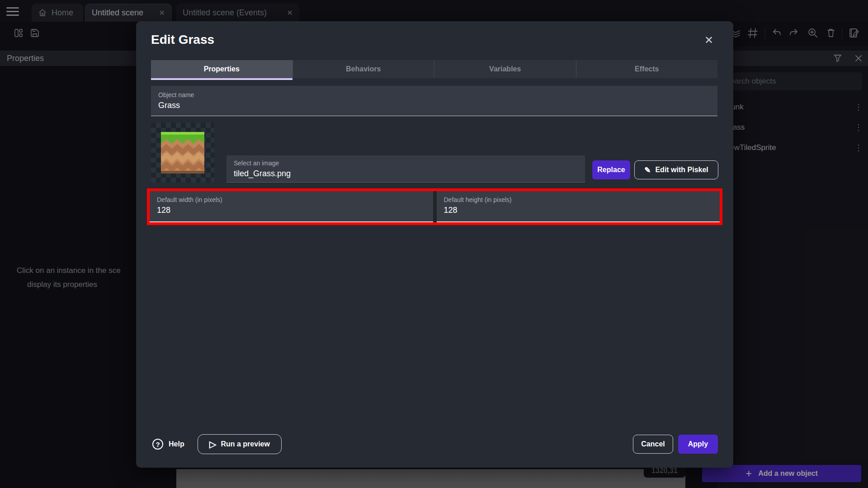 The width and height of the screenshot is (868, 488). Describe the element at coordinates (222, 69) in the screenshot. I see `tab-properties: Properties` at that location.